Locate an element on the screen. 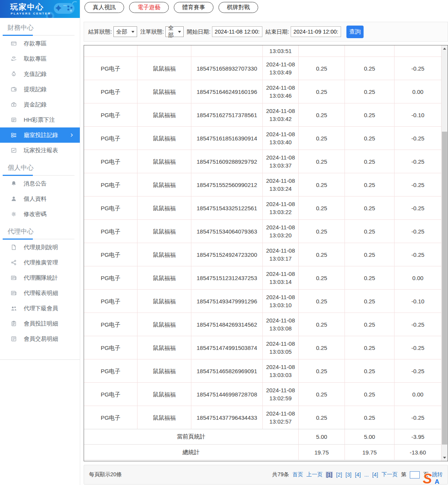 The image size is (448, 485). cell-bet-id: 1854751609288929792 is located at coordinates (227, 161).